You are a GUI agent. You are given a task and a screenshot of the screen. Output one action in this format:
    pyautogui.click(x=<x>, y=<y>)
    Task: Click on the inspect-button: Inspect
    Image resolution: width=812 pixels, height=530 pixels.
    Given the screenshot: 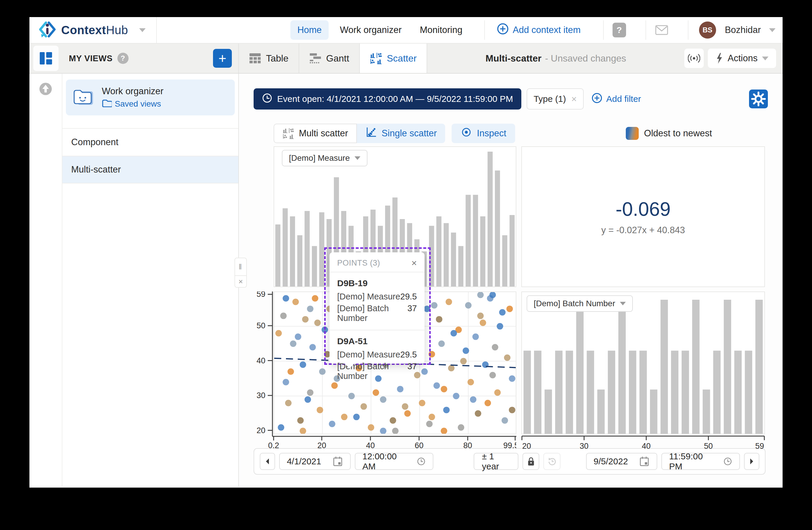 What is the action you would take?
    pyautogui.click(x=483, y=133)
    